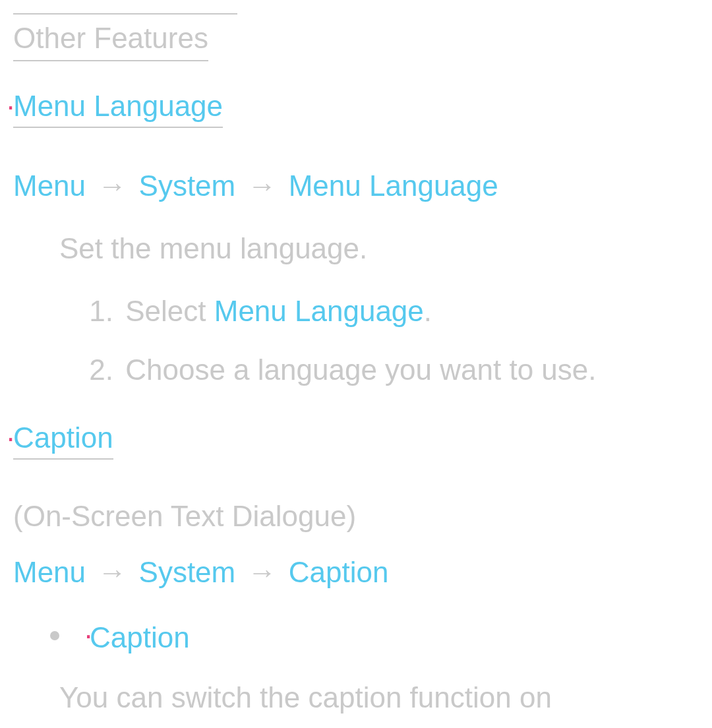  I want to click on section-description: Set the menu language., so click(379, 248).